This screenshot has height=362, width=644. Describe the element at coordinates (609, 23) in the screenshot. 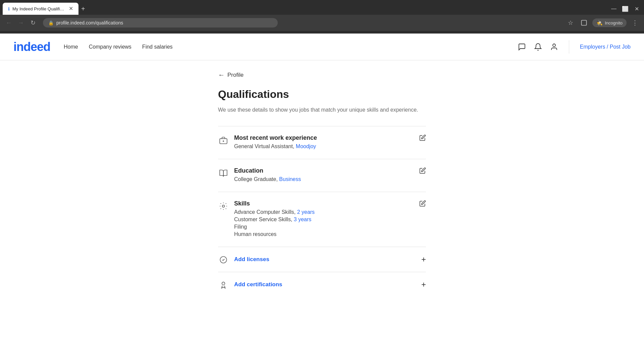

I see `incognito-indicator: 🕵 Incognito` at that location.